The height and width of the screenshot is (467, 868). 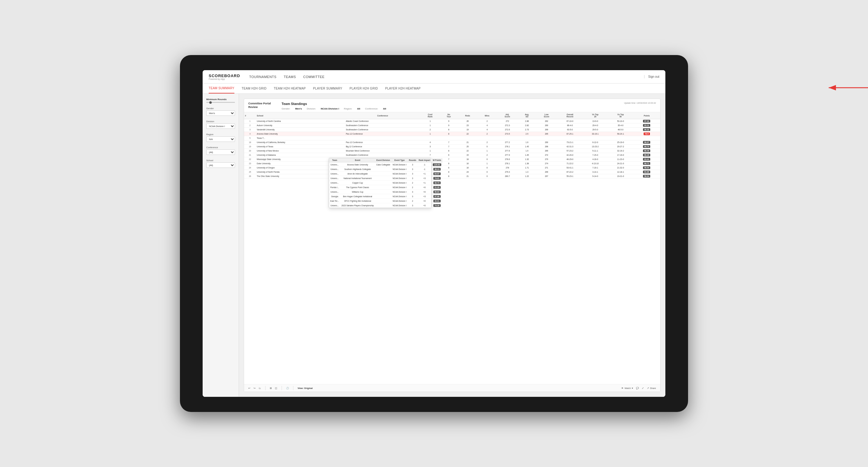 What do you see at coordinates (621, 164) in the screenshot?
I see `table-cell: 24-21-0` at bounding box center [621, 164].